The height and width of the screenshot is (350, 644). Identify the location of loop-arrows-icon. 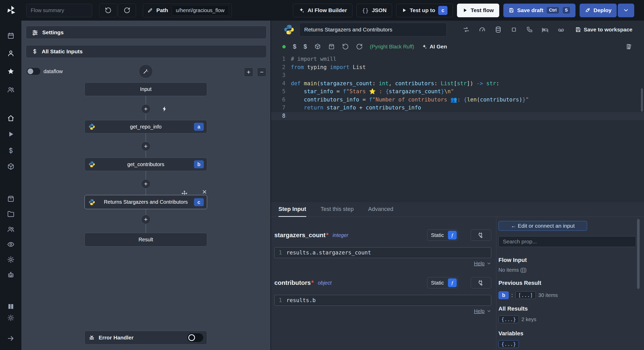
(466, 30).